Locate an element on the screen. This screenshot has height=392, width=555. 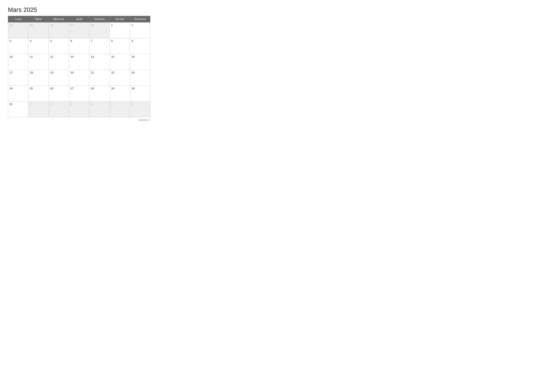
calendar-week-5: 24252627282930 is located at coordinates (79, 94).